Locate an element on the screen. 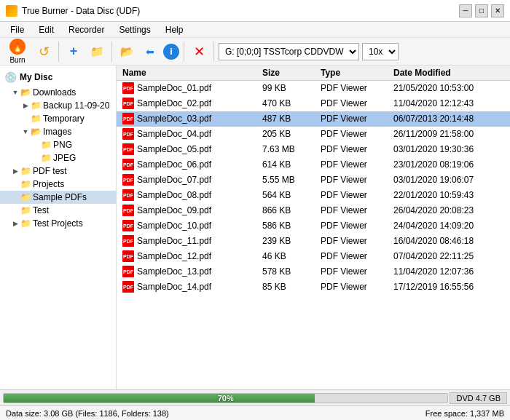  table-row: PDF SampleDoc_07.pdf 5.55 MB PDF Viewer … is located at coordinates (313, 181).